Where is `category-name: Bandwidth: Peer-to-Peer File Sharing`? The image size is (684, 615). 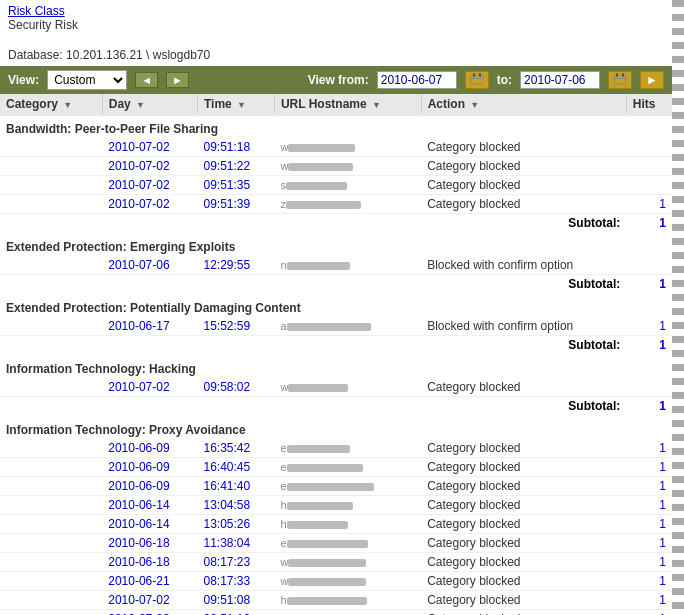
category-name: Bandwidth: Peer-to-Peer File Sharing is located at coordinates (336, 127).